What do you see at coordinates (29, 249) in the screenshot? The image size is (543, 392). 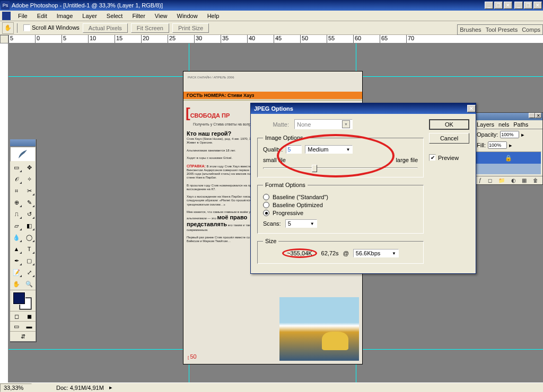 I see `type-tool-icon: T` at bounding box center [29, 249].